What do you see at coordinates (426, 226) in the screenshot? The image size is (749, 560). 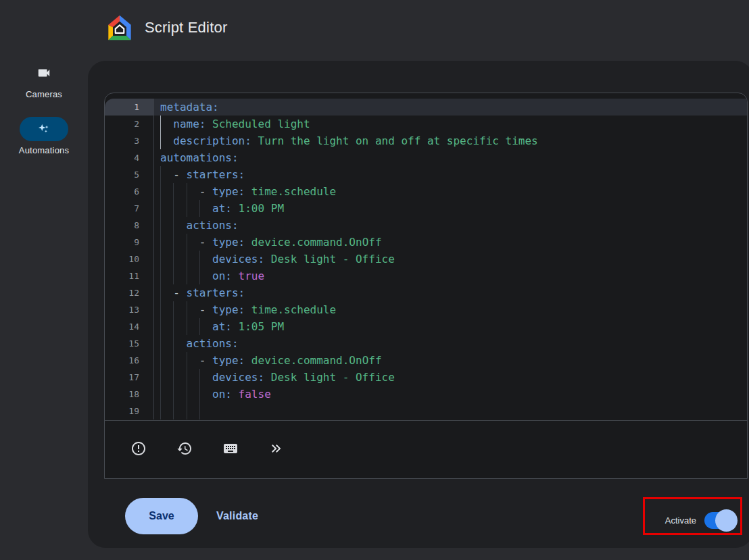 I see `code-line: 8 actions:` at bounding box center [426, 226].